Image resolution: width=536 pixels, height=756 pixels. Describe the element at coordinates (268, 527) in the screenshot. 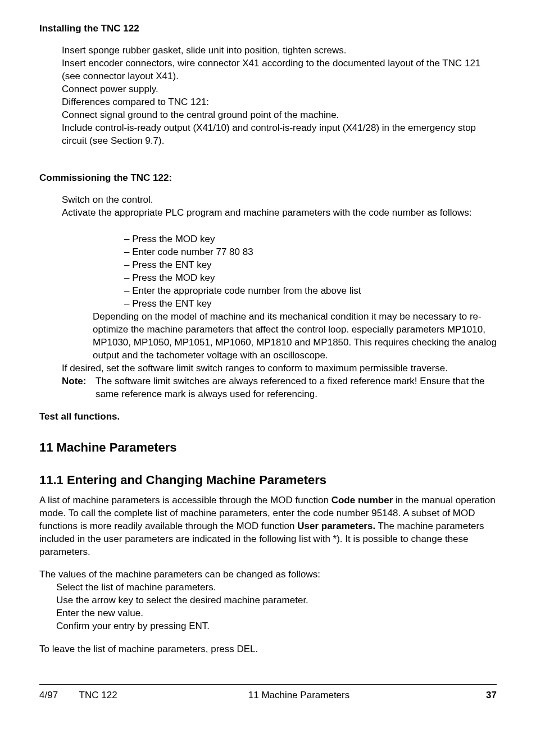

I see `section-11-1-paragraph: A list of machine parameters is accessib…` at that location.